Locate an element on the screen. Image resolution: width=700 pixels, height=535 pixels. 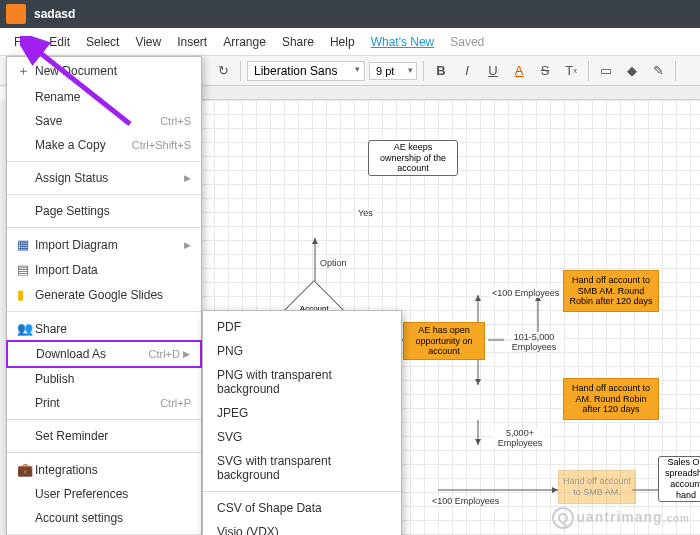
app-icon is located at coordinates (16, 14).